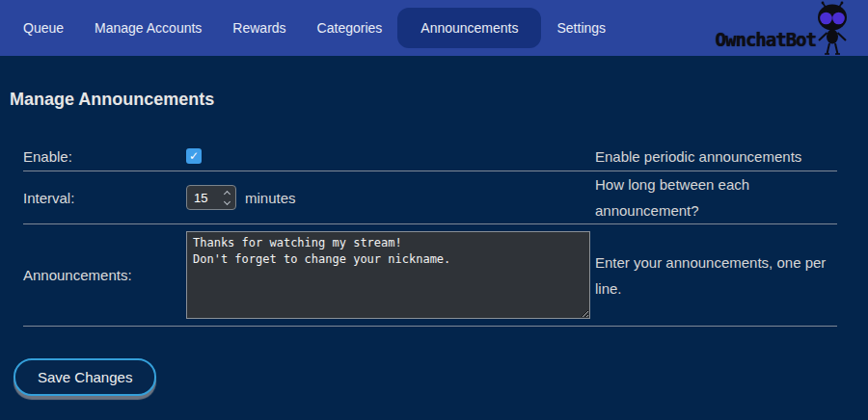 This screenshot has width=868, height=420. Describe the element at coordinates (716, 276) in the screenshot. I see `announcements-help-text: Enter your announcements, one per line.` at that location.